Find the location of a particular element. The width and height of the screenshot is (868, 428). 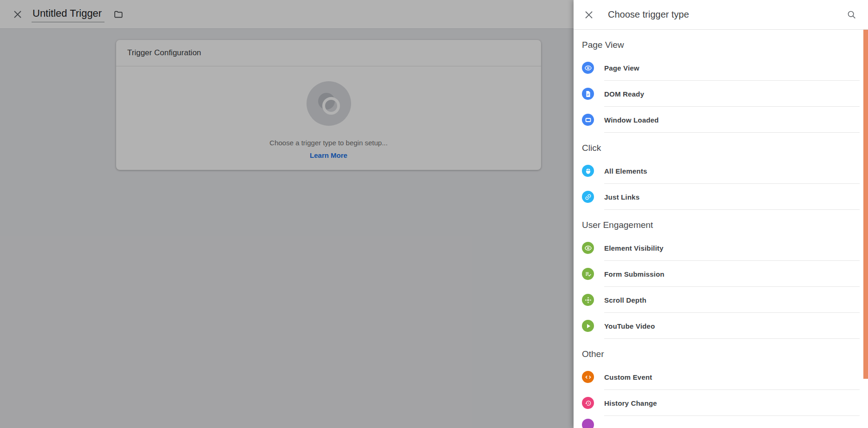

link-icon is located at coordinates (588, 197).